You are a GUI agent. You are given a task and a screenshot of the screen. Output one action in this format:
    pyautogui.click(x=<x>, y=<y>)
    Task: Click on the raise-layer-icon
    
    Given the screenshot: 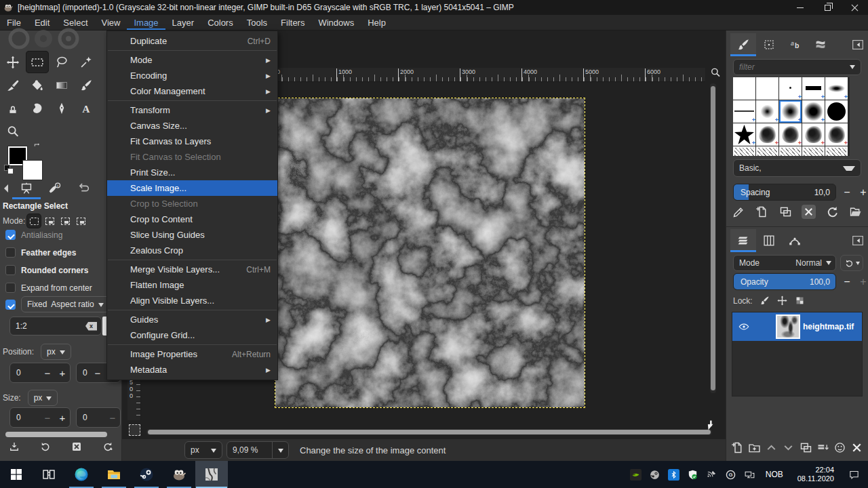 What is the action you would take?
    pyautogui.click(x=772, y=447)
    